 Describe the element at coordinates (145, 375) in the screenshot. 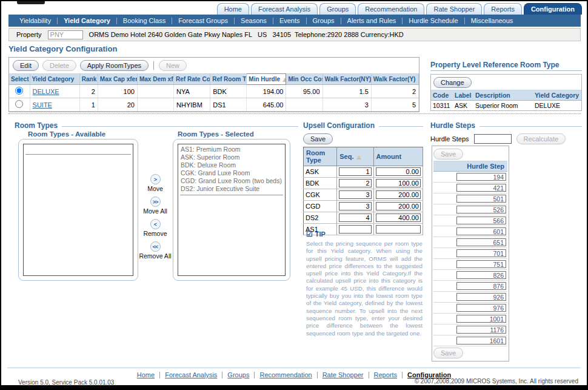

I see `footer-link-home: Home` at that location.